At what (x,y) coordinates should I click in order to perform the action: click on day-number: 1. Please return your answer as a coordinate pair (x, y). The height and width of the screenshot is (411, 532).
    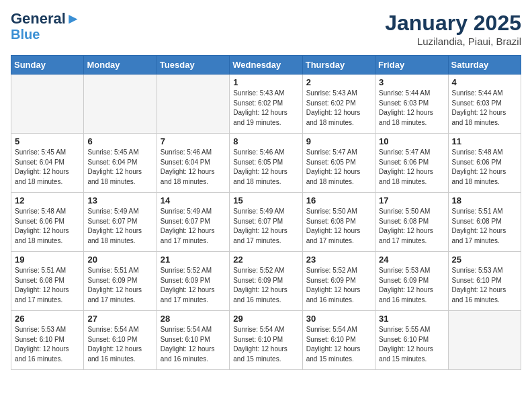
    Looking at the image, I should click on (266, 82).